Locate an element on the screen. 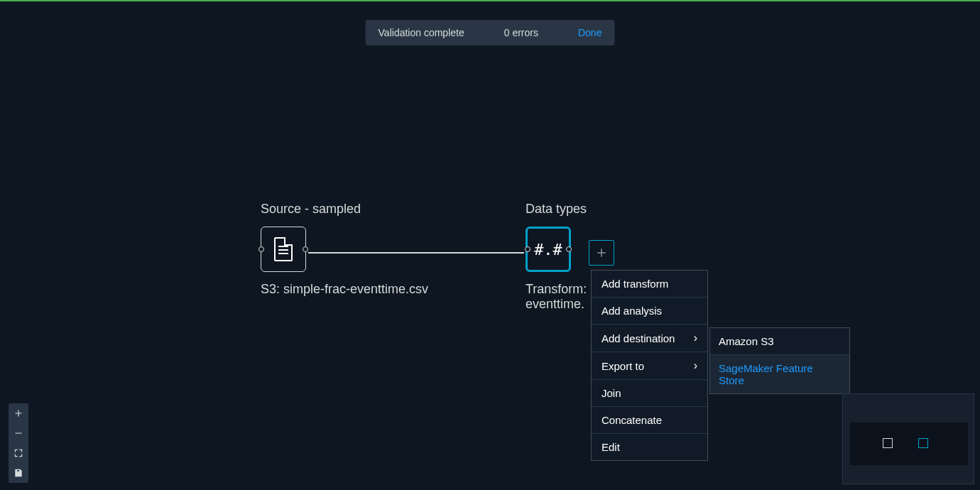  zoom-panel is located at coordinates (18, 443).